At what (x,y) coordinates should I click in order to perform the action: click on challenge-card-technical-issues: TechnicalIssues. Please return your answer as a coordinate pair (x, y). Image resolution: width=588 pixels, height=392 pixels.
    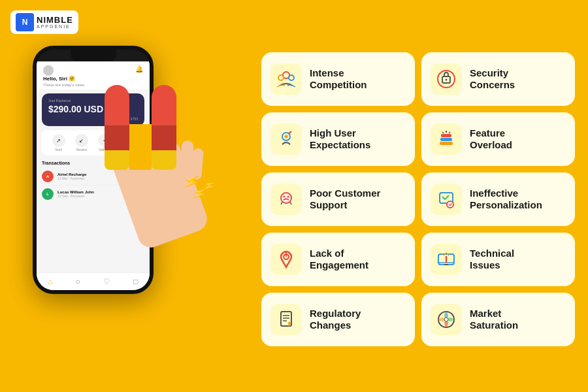
    Looking at the image, I should click on (498, 259).